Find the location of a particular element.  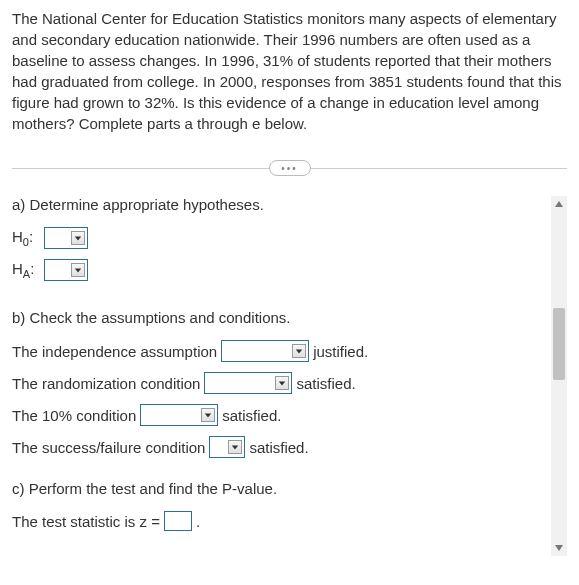

success-failure-label: The success/failure condition is located at coordinates (108, 448).